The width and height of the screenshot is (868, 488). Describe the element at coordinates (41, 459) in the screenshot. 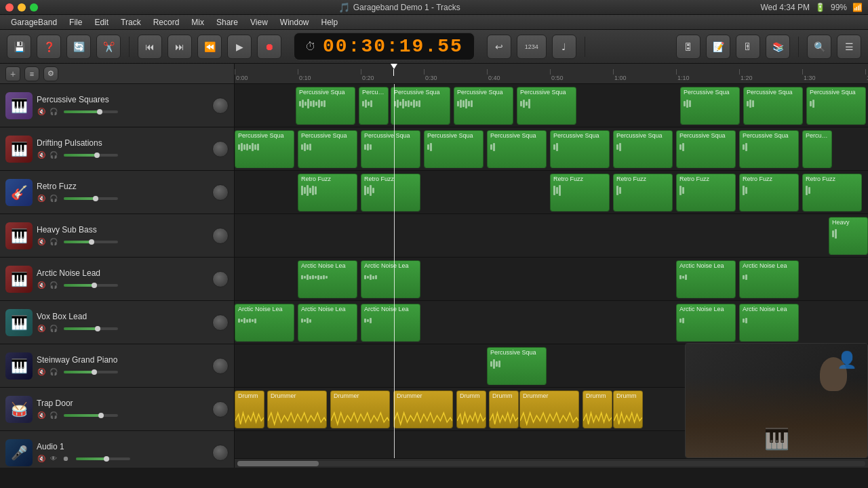

I see `mute-button-audio-1: 🔇` at that location.